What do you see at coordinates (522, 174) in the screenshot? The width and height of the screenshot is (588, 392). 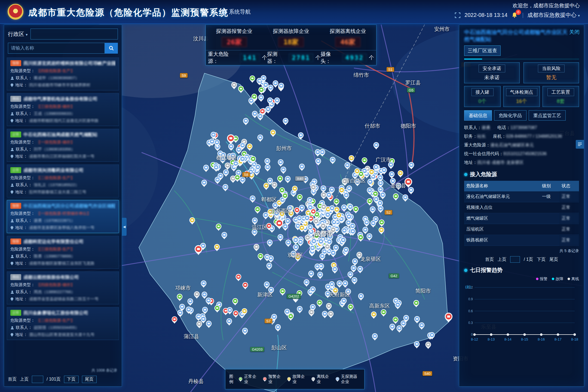 I see `hazard-section-header: 接入危险源` at bounding box center [522, 174].